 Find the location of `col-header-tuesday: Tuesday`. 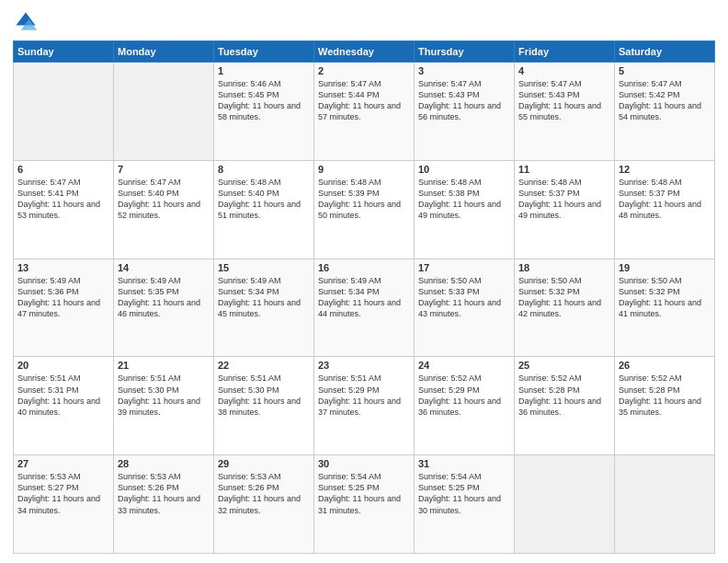

col-header-tuesday: Tuesday is located at coordinates (265, 52).